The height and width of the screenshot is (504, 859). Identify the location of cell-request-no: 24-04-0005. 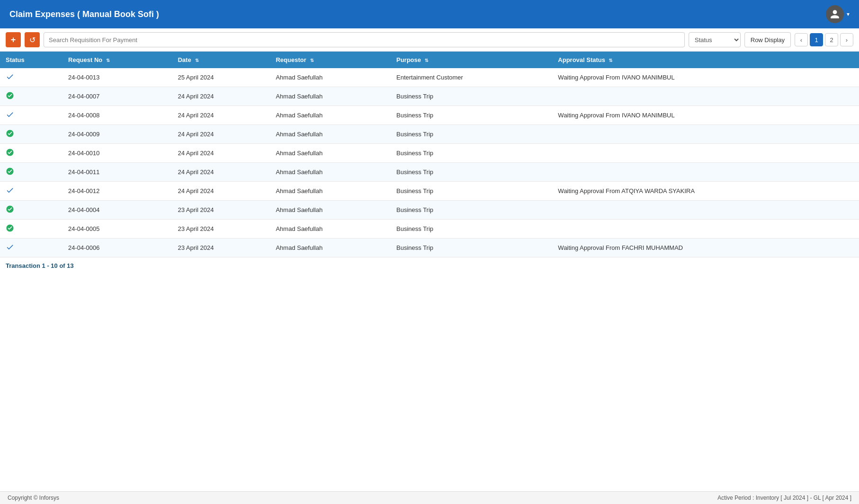
(117, 229).